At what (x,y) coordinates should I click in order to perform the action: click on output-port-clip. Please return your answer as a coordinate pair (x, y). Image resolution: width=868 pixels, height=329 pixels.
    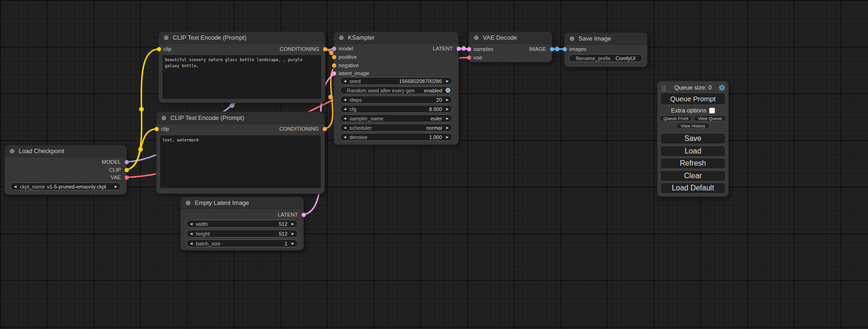
    Looking at the image, I should click on (127, 170).